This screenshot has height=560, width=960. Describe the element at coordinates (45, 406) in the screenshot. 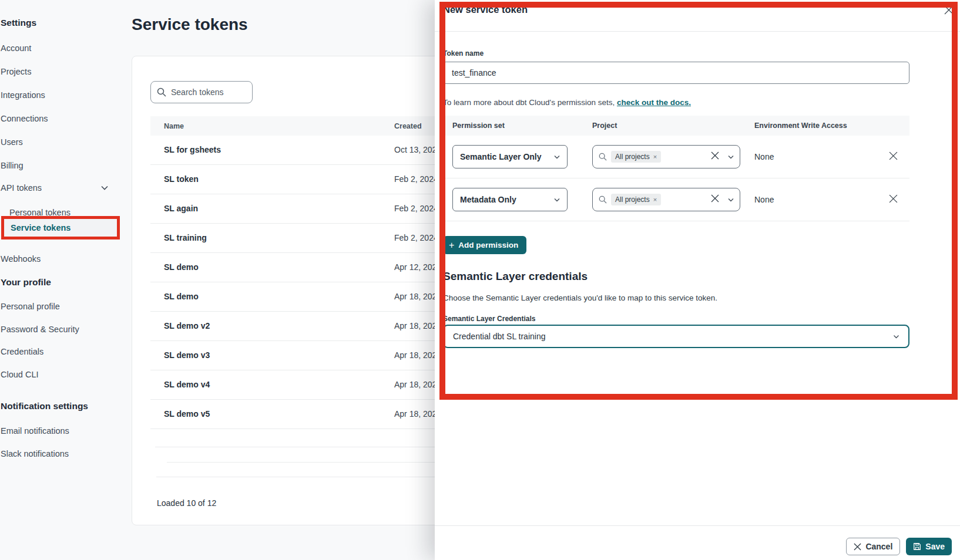

I see `sidebar-heading-notification-settings: Notification settings` at that location.